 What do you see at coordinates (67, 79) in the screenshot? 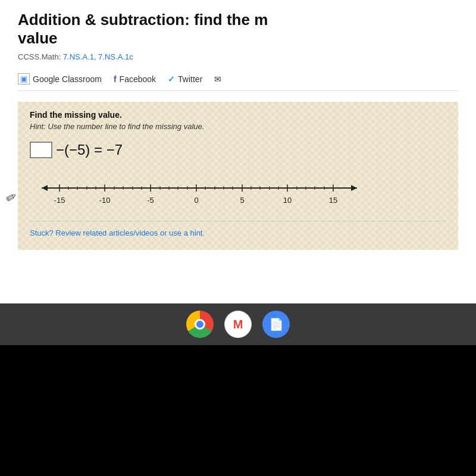
I see `google-classroom-label: Google Classroom` at bounding box center [67, 79].